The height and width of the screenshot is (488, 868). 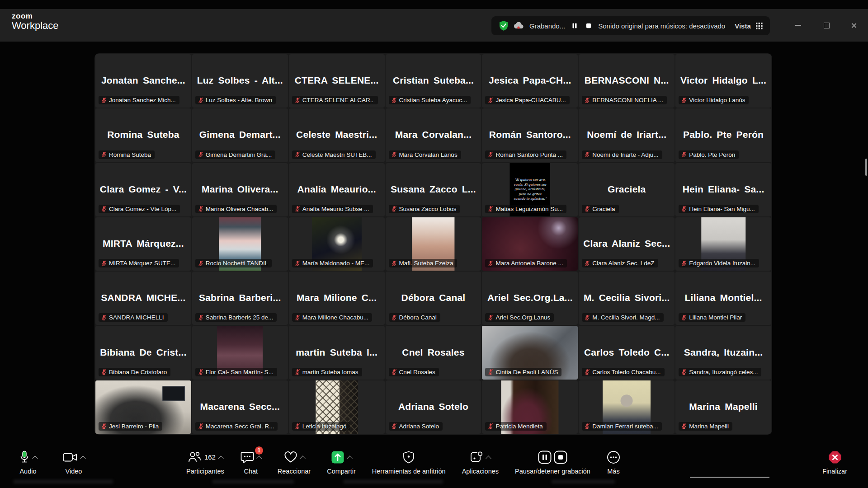 What do you see at coordinates (480, 463) in the screenshot?
I see `apps-button: Aplicaciones` at bounding box center [480, 463].